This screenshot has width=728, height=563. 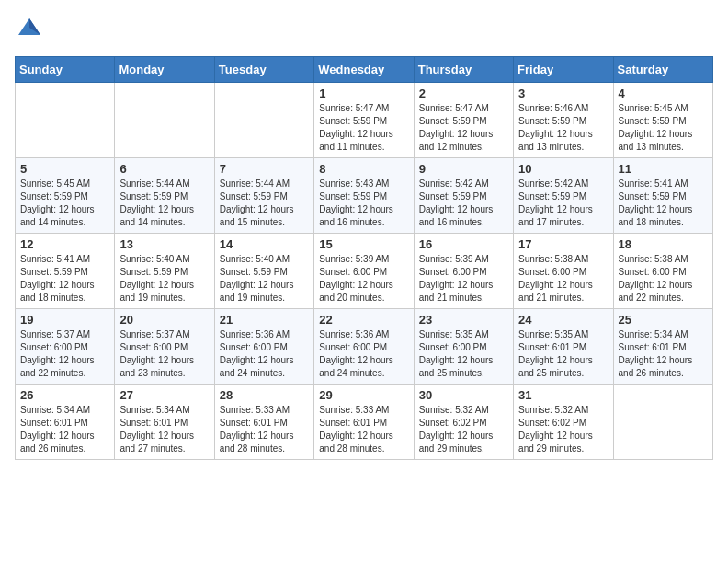 What do you see at coordinates (664, 94) in the screenshot?
I see `day-number: 4` at bounding box center [664, 94].